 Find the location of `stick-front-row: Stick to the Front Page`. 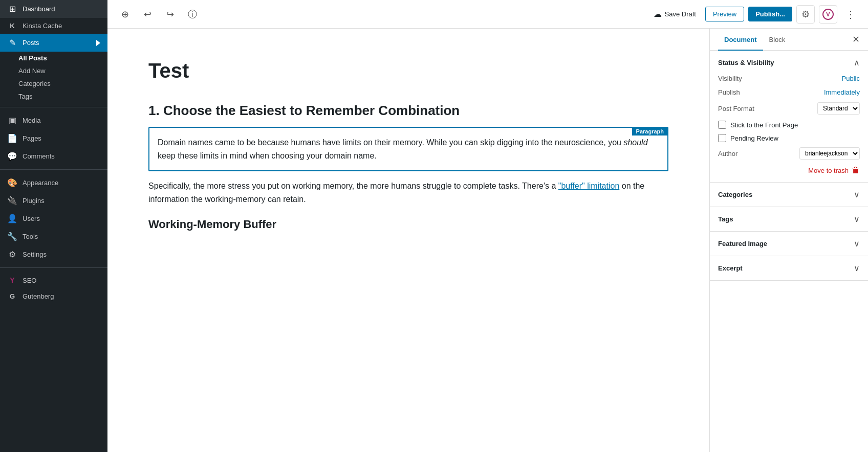

stick-front-row: Stick to the Front Page is located at coordinates (789, 125).